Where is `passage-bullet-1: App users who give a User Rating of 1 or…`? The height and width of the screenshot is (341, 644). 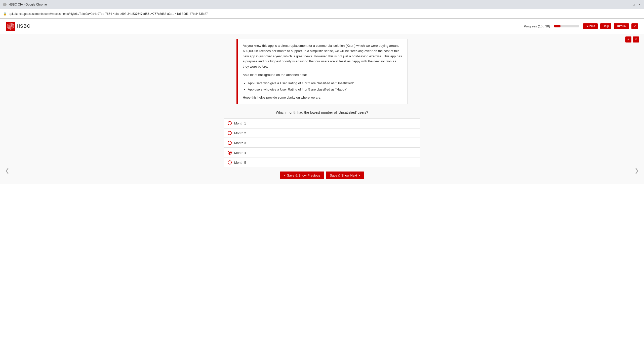
passage-bullet-1: App users who give a User Rating of 1 or… is located at coordinates (325, 83).